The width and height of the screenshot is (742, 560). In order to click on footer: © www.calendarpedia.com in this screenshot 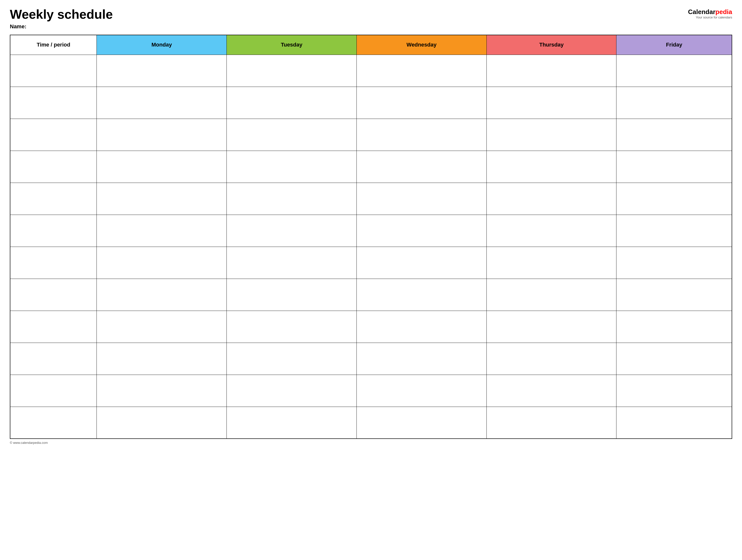, I will do `click(371, 443)`.